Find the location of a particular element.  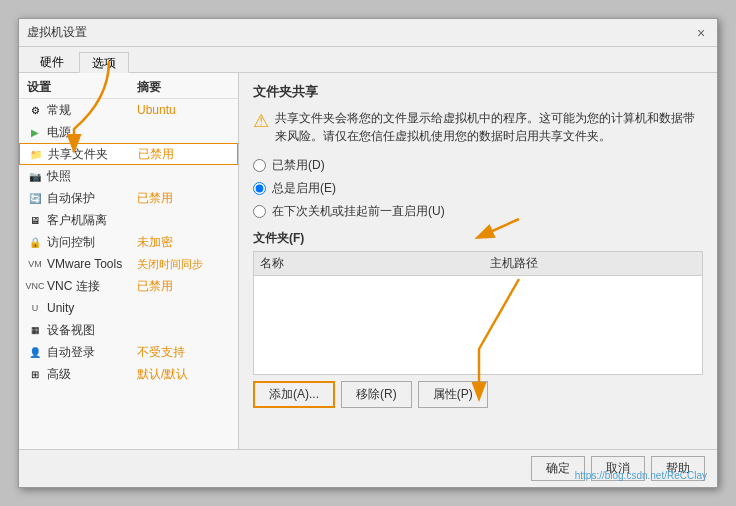

close-button: × is located at coordinates (701, 33).